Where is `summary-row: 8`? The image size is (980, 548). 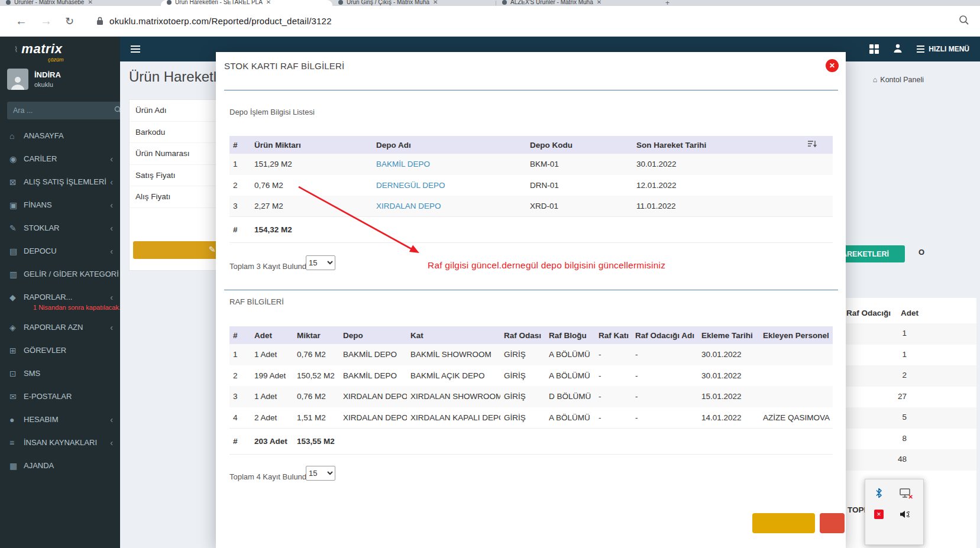
summary-row: 8 is located at coordinates (908, 439).